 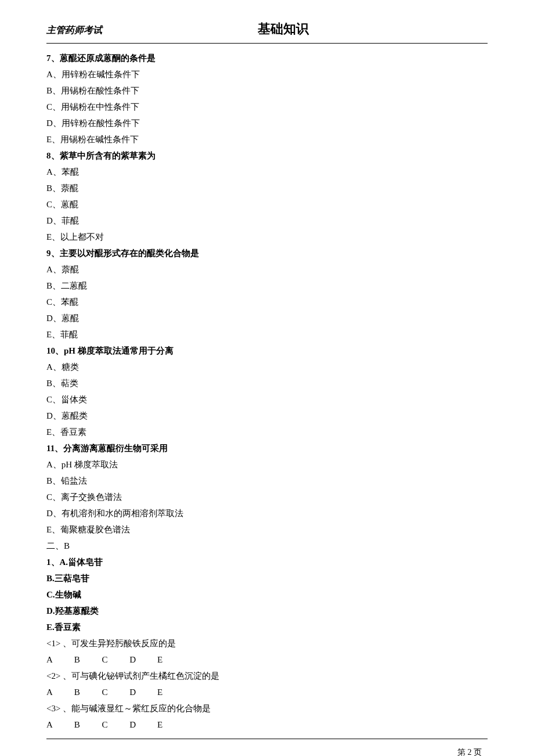 I want to click on header-title: 基础知识, so click(x=283, y=29).